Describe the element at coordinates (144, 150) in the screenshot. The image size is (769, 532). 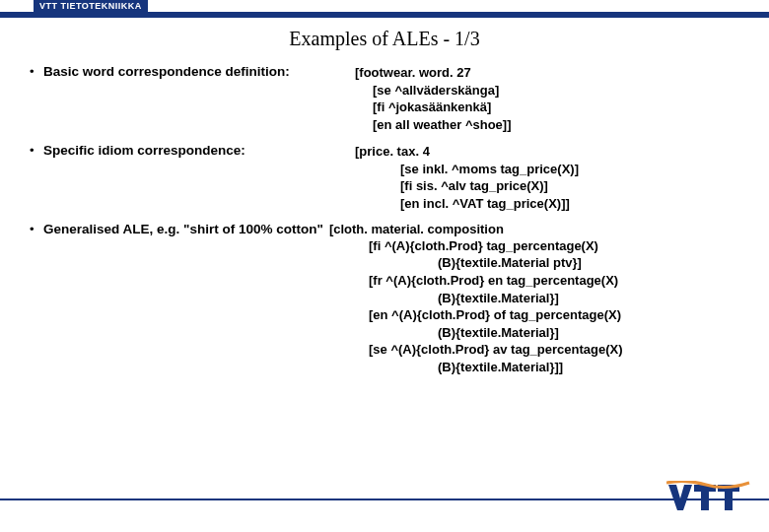
I see `bullet-text: Specific idiom correspondence:` at that location.